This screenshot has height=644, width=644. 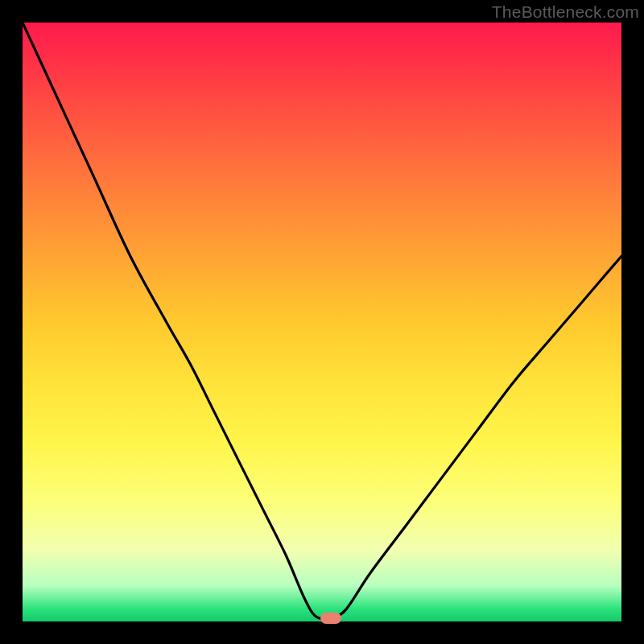 What do you see at coordinates (331, 618) in the screenshot?
I see `optimal-point-marker` at bounding box center [331, 618].